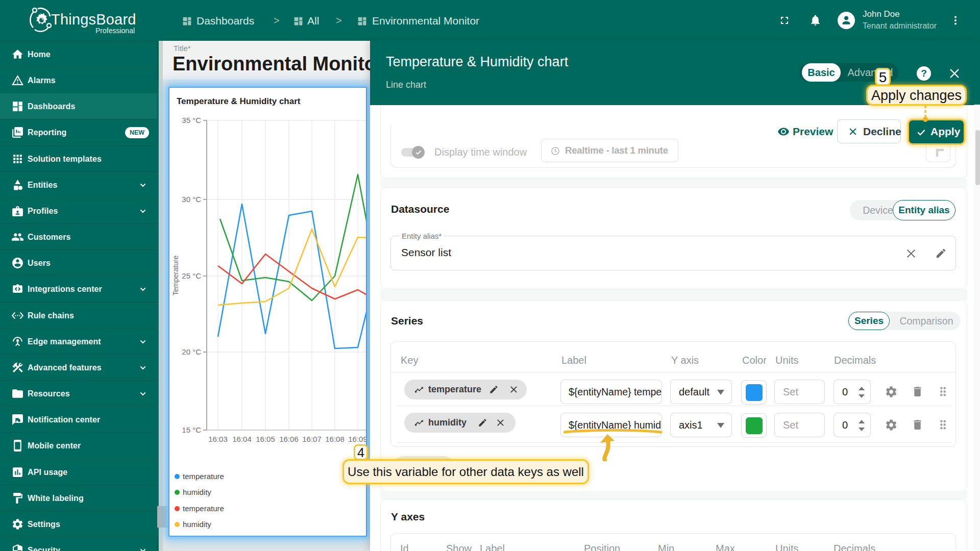 The image size is (980, 551). I want to click on svg-text: 16:06, so click(289, 439).